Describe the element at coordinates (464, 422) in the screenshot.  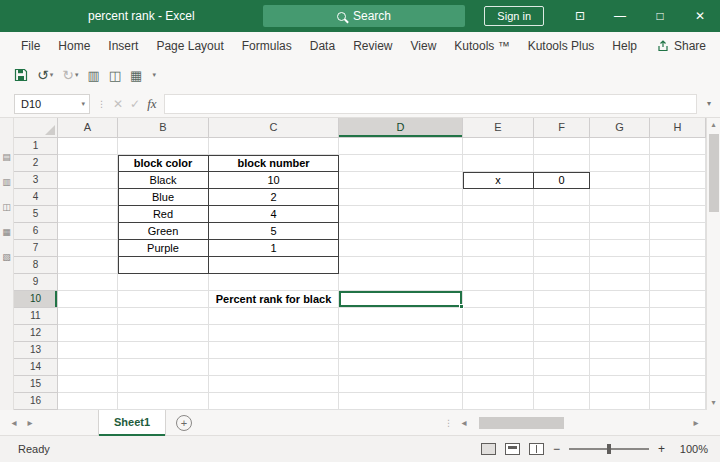
I see `scroll-left-icon: ◂` at that location.